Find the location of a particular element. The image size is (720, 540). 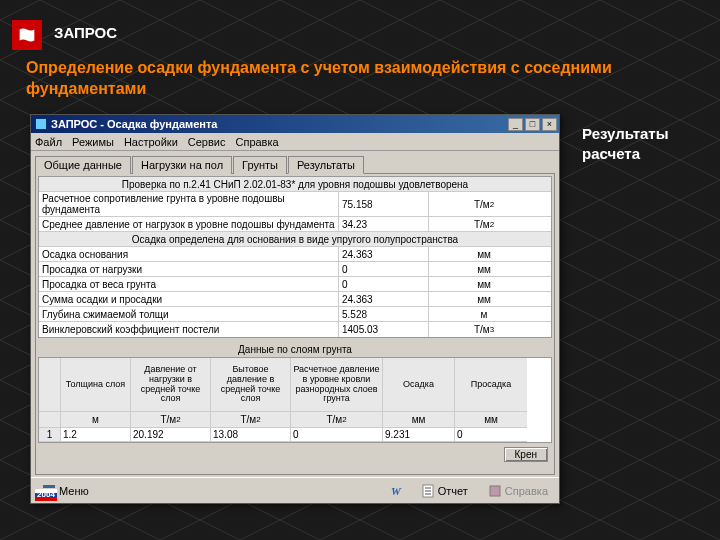

col-header: Бытовое давление в средней точке слоя is located at coordinates (251, 385).